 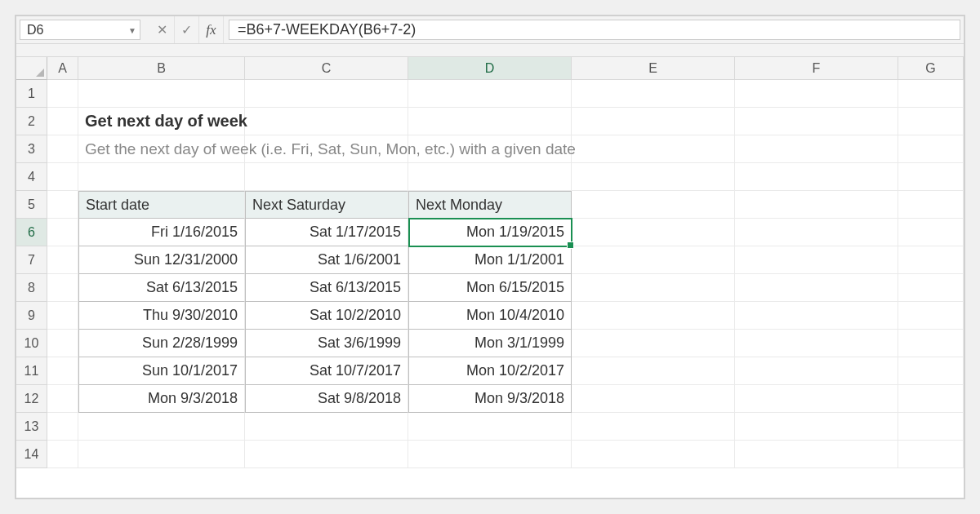 What do you see at coordinates (653, 316) in the screenshot?
I see `cell-E9` at bounding box center [653, 316].